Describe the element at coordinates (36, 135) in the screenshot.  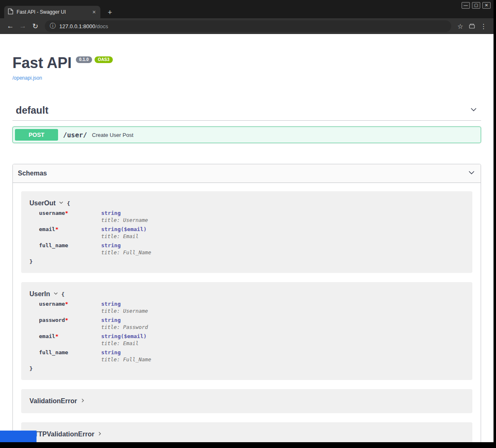
I see `method-badge: POST` at that location.